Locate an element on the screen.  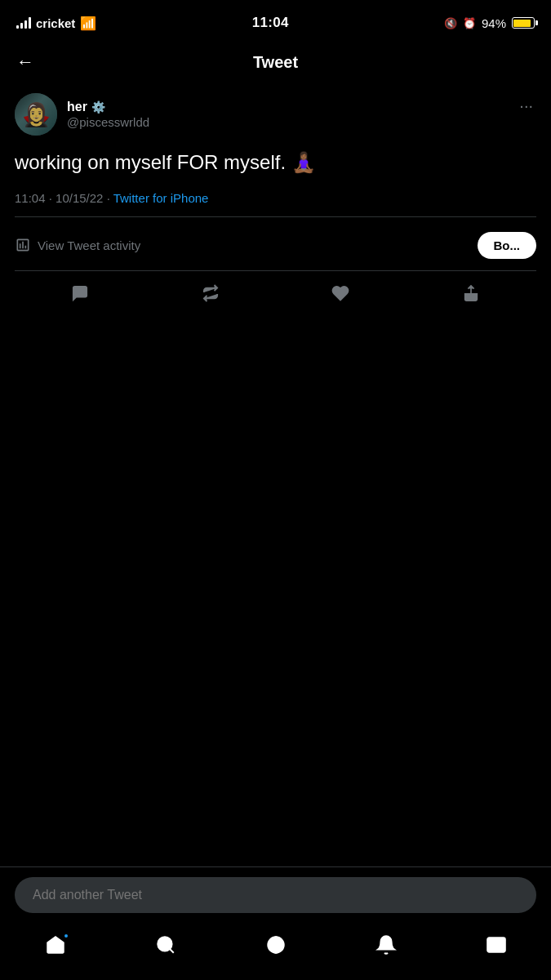
share-button is located at coordinates (471, 293).